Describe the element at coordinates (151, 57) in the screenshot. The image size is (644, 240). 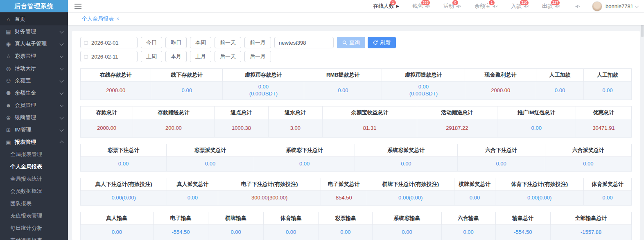
I see `quick-range-button-r2-0: 上周` at that location.